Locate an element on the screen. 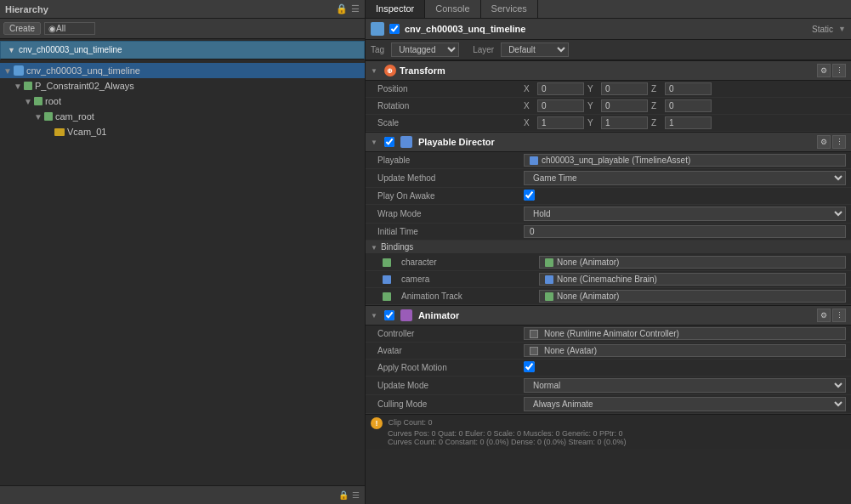  character-binding-value: None (Animator) is located at coordinates (692, 262).